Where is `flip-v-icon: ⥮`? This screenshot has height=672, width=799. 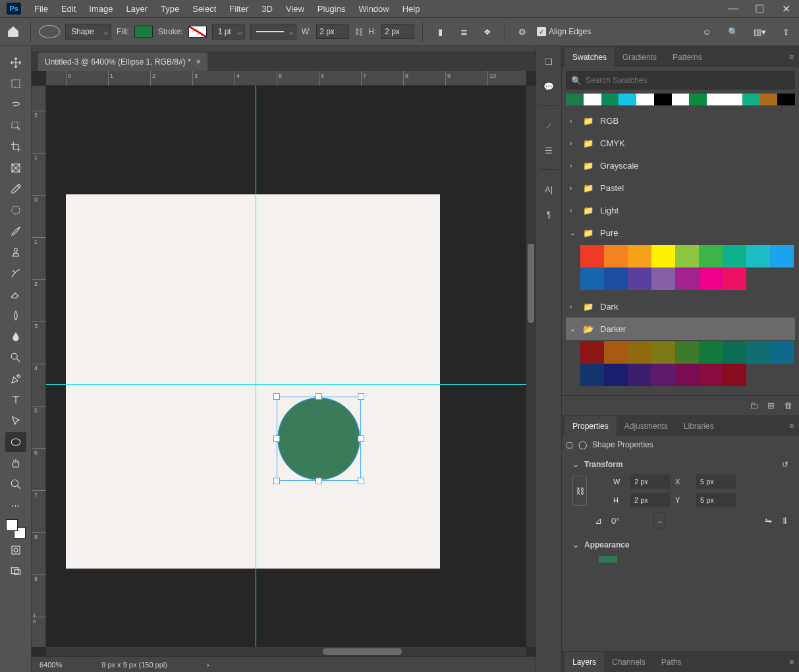
flip-v-icon: ⥮ is located at coordinates (785, 520).